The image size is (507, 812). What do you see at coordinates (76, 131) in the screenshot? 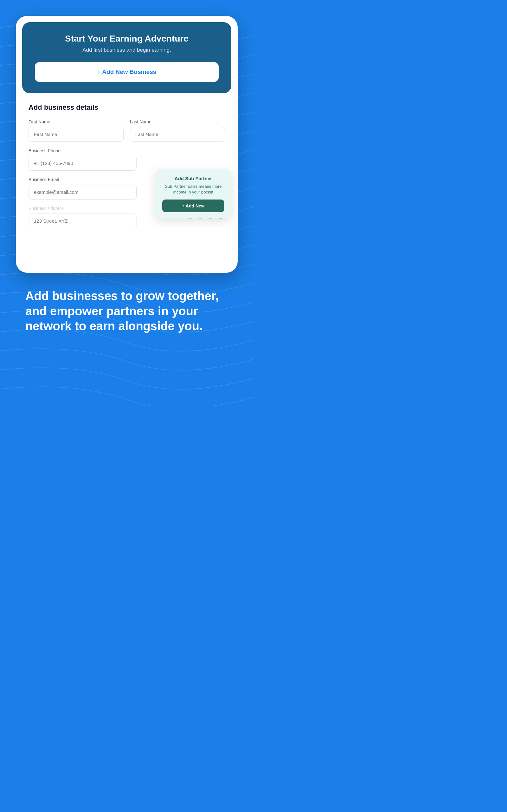
I see `first-name-group: First Name` at bounding box center [76, 131].